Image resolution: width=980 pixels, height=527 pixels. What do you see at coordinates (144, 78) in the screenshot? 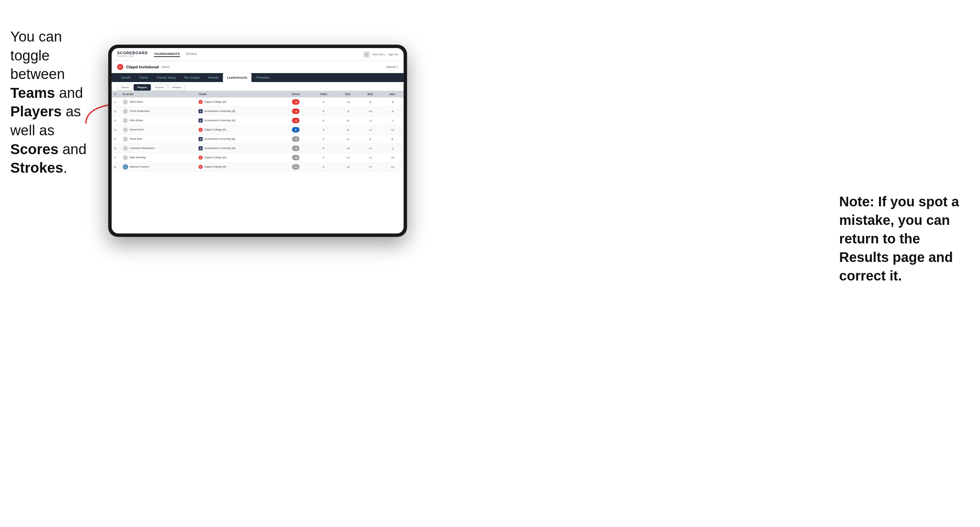
I see `tab-teams: Teams` at bounding box center [144, 78].